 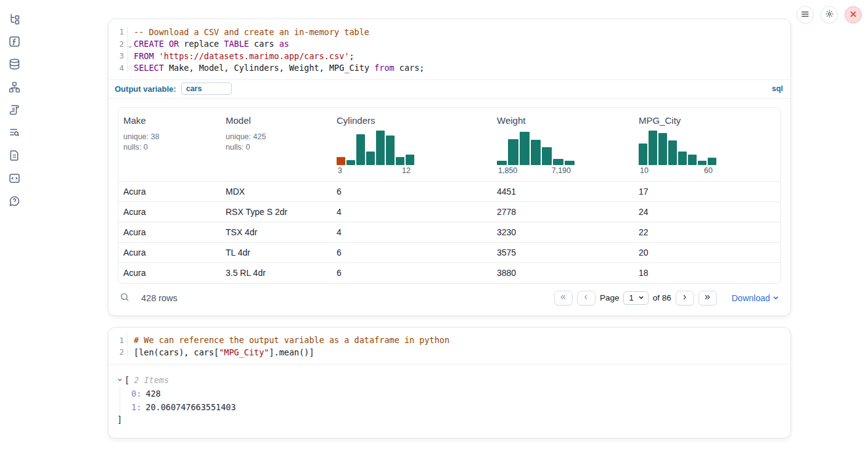 What do you see at coordinates (15, 42) in the screenshot?
I see `function-icon` at bounding box center [15, 42].